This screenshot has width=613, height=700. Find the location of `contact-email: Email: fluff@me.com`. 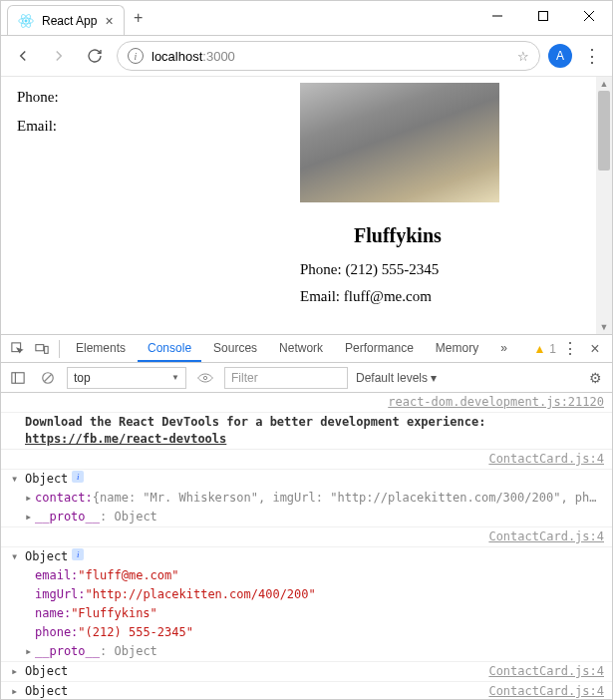

contact-email: Email: fluff@me.com is located at coordinates (445, 297).